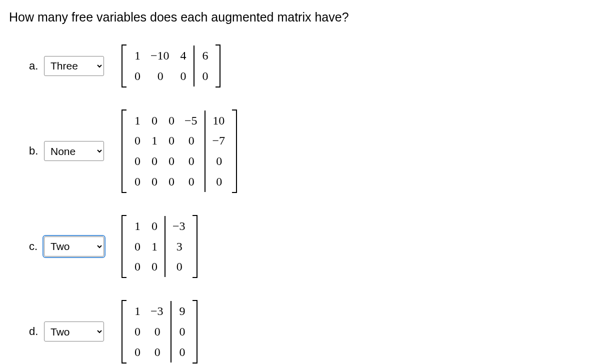 This screenshot has width=600, height=364. What do you see at coordinates (160, 246) in the screenshot?
I see `augmented-matrix: 100010−330` at bounding box center [160, 246].